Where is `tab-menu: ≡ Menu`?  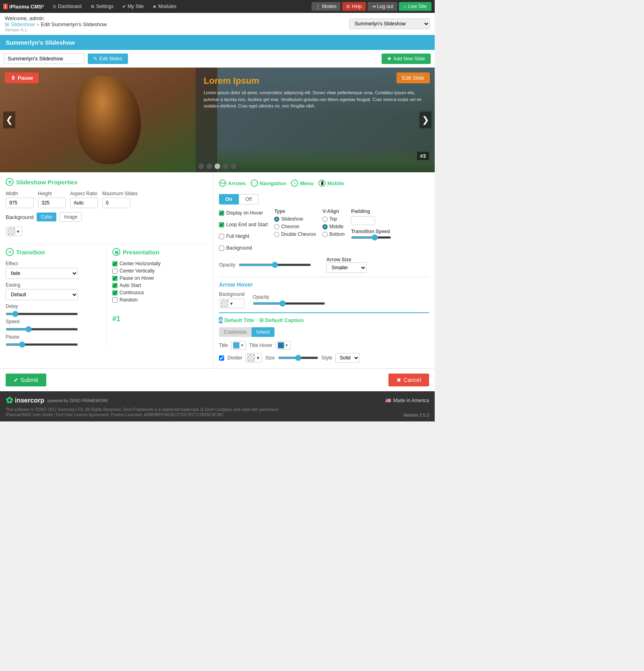 tab-menu: ≡ Menu is located at coordinates (302, 184).